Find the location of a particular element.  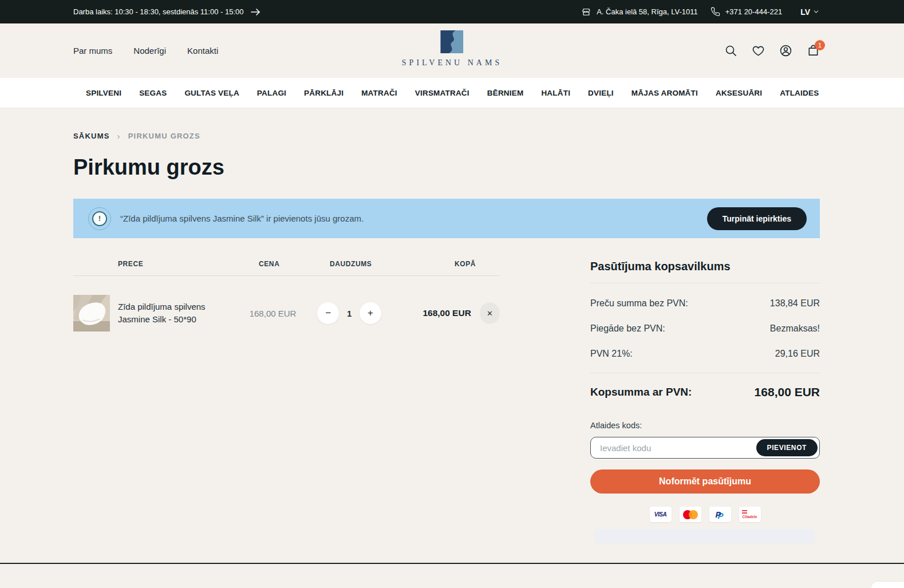

nav-item-palagi: PALAGI is located at coordinates (271, 93).